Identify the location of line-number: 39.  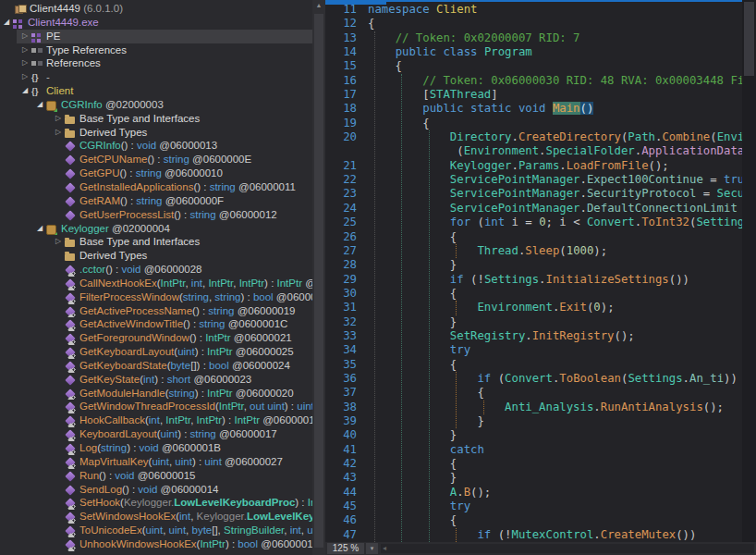
(347, 422).